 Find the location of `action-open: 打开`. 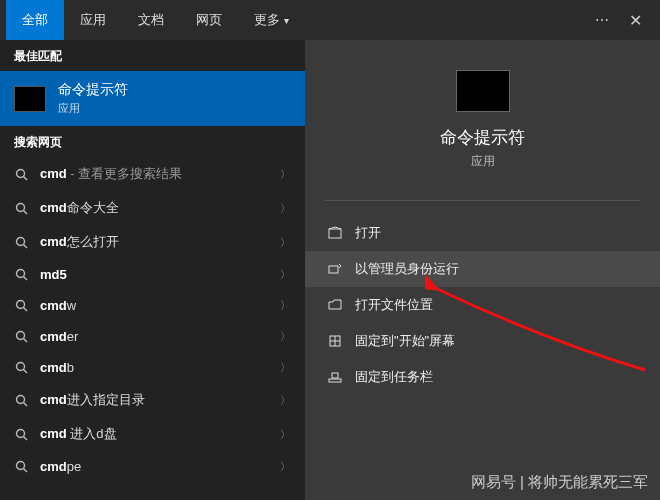

action-open: 打开 is located at coordinates (482, 233).